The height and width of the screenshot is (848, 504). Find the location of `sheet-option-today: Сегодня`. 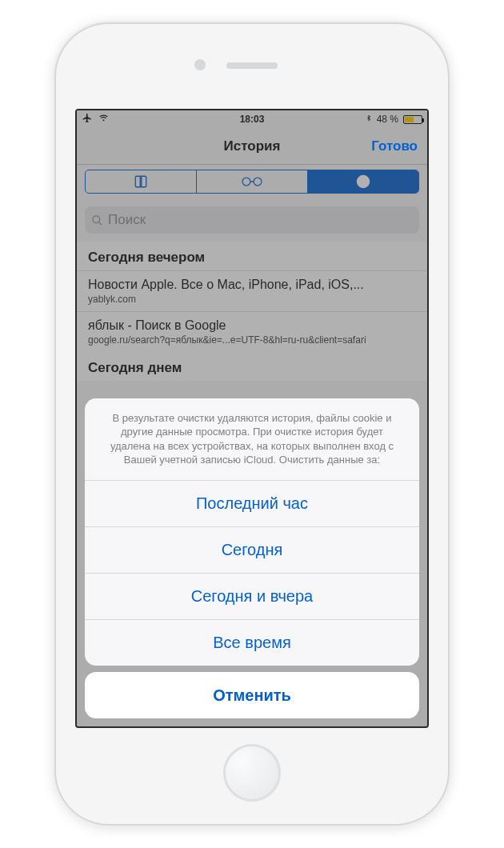

sheet-option-today: Сегодня is located at coordinates (252, 550).